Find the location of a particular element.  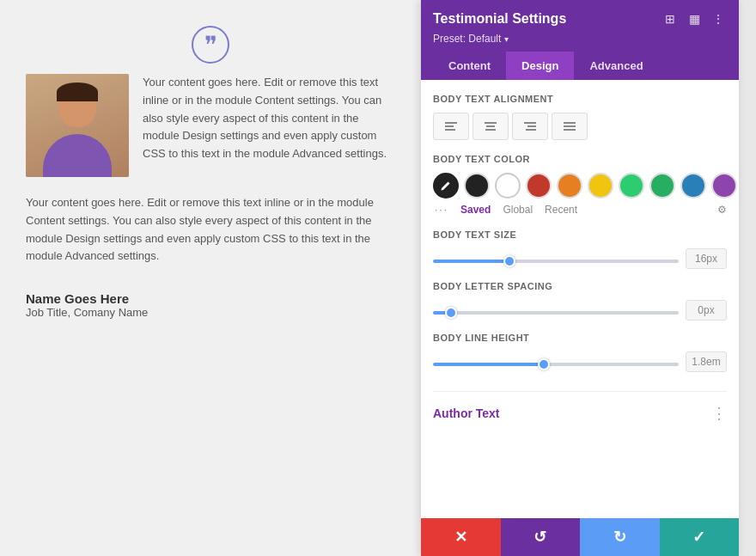

body-text-size-slider is located at coordinates (556, 261).